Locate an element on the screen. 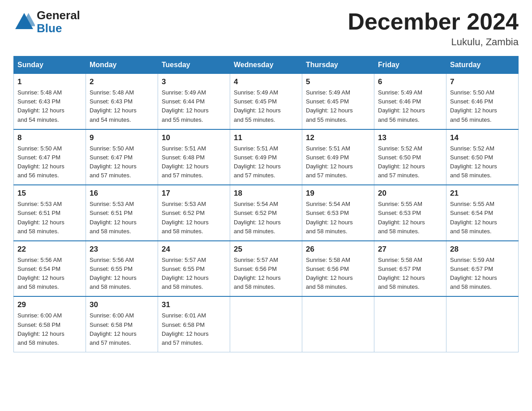 The height and width of the screenshot is (411, 532). calendar-cell: 26 Sunrise: 5:58 AMSunset: 6:56 PMDaylig… is located at coordinates (339, 269).